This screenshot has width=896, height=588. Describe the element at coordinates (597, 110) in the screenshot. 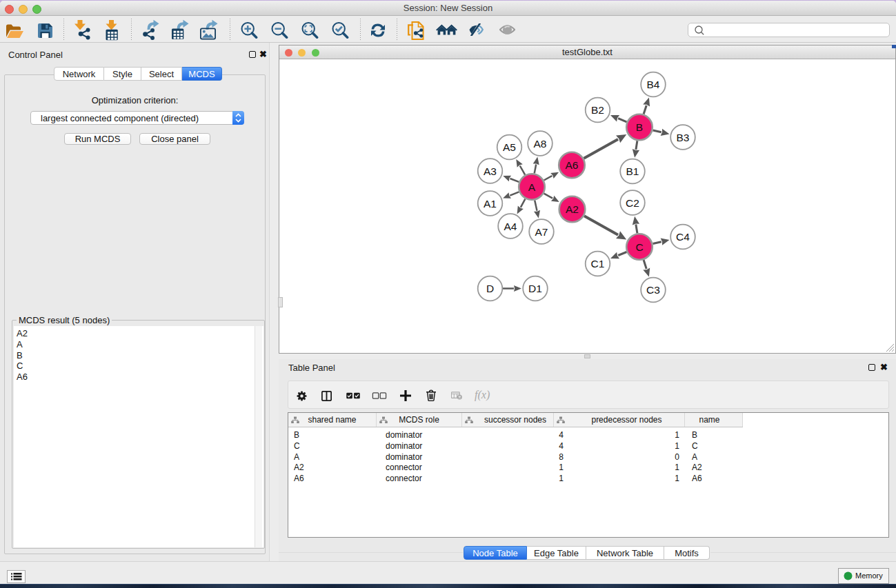

I see `svg-text: B2` at that location.